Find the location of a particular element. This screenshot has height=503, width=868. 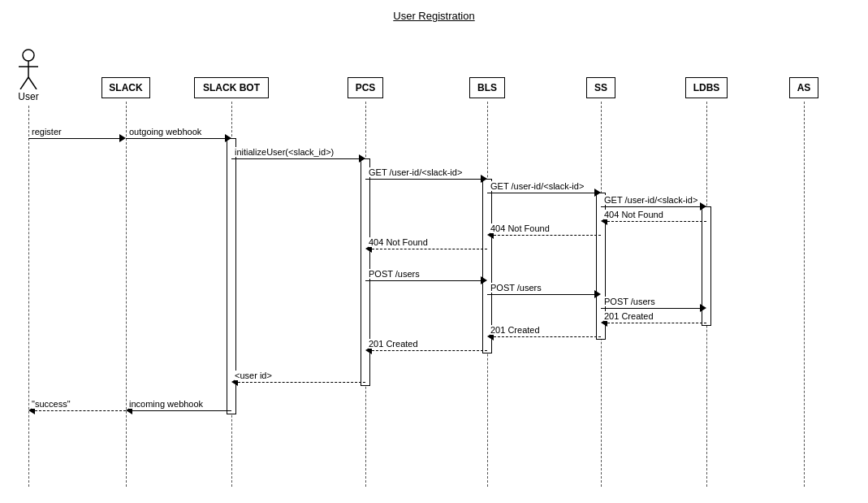

arrow-6: 404 Not Found is located at coordinates (654, 225).